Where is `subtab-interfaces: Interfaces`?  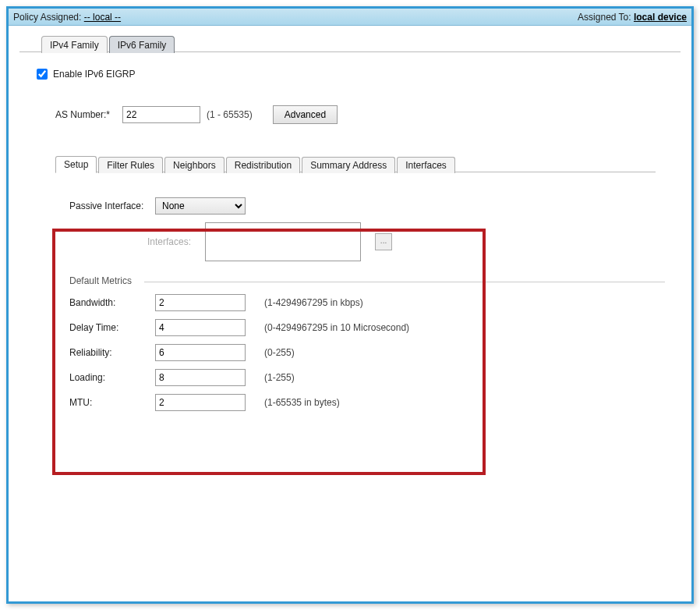 subtab-interfaces: Interfaces is located at coordinates (426, 165).